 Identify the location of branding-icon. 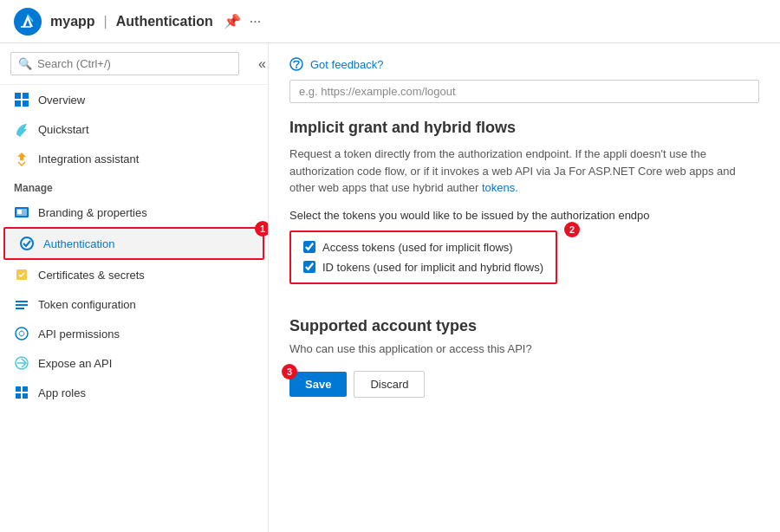
(22, 212).